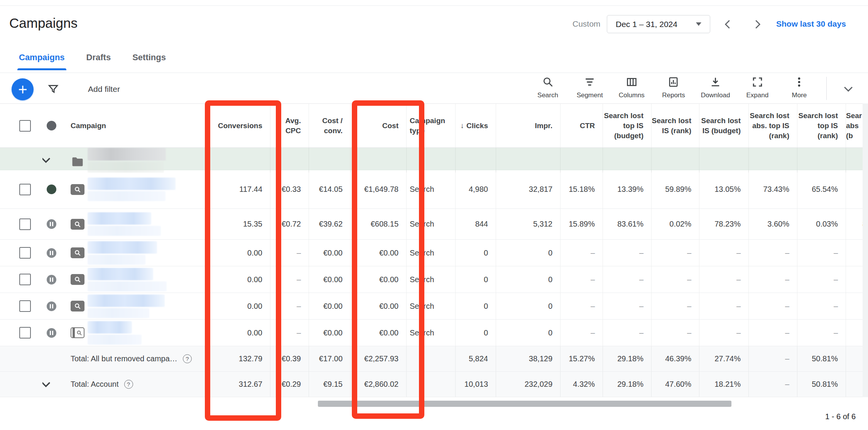 The image size is (868, 430). Describe the element at coordinates (675, 279) in the screenshot. I see `cell-search_lost_is_rank: –` at that location.